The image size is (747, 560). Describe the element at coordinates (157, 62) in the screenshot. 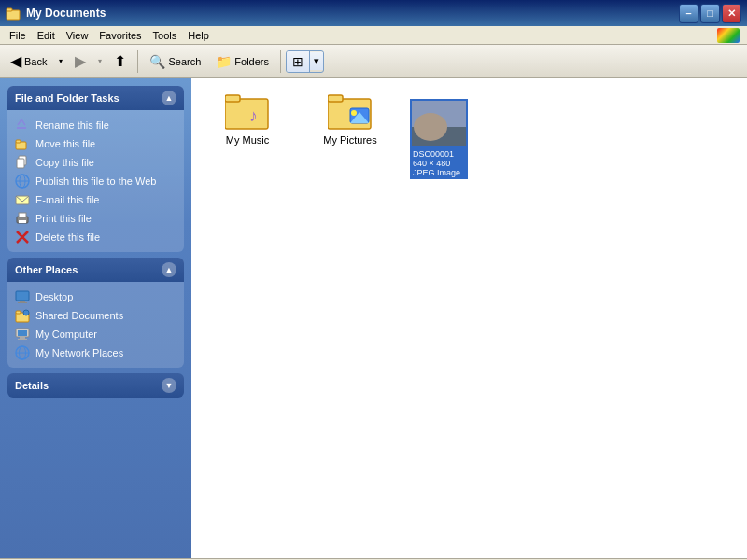

I see `search-icon: 🔍` at that location.